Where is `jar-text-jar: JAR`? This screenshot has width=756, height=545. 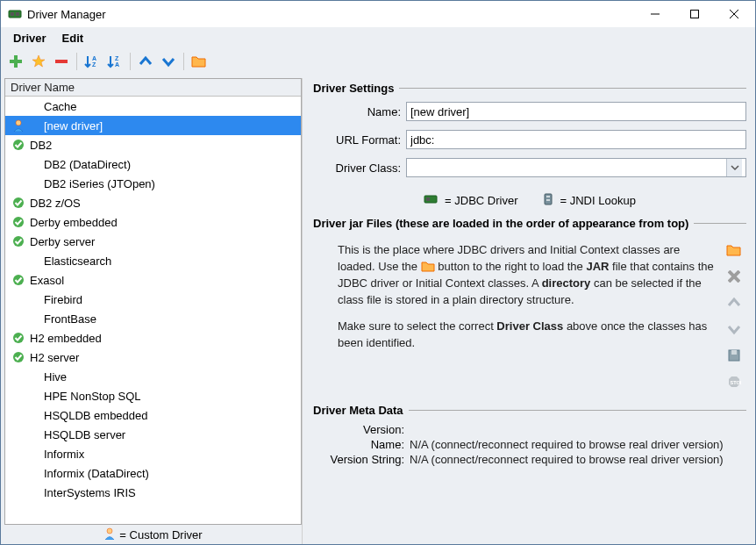
jar-text-jar: JAR is located at coordinates (597, 267).